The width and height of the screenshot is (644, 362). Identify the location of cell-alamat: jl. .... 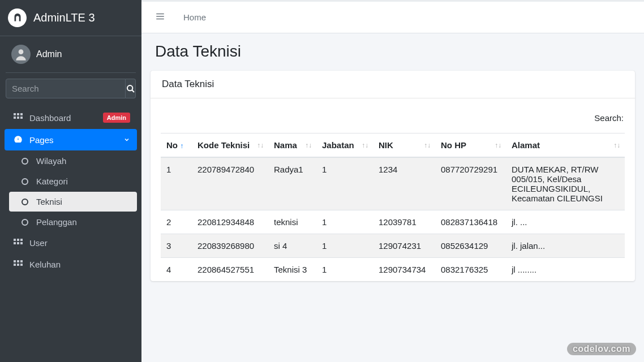
(565, 222).